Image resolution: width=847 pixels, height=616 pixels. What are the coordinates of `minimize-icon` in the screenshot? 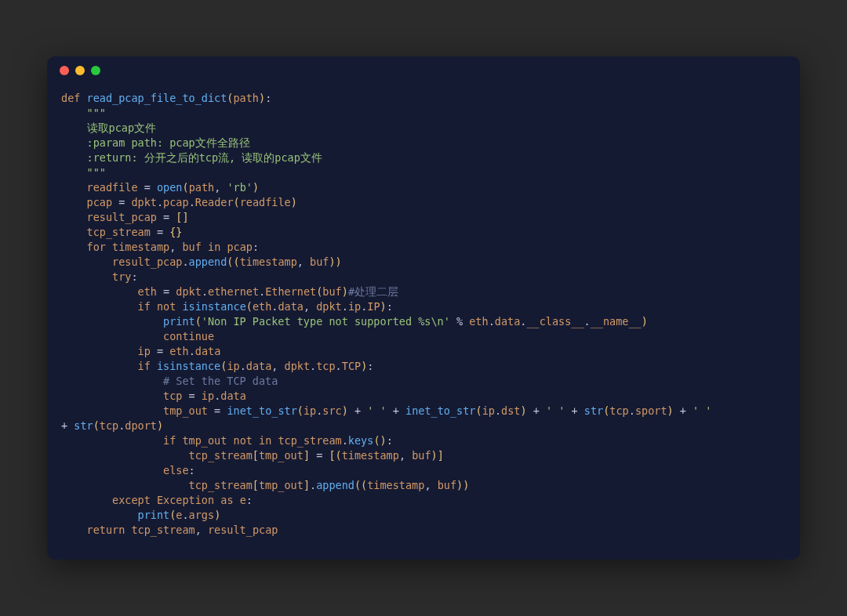 It's located at (80, 71).